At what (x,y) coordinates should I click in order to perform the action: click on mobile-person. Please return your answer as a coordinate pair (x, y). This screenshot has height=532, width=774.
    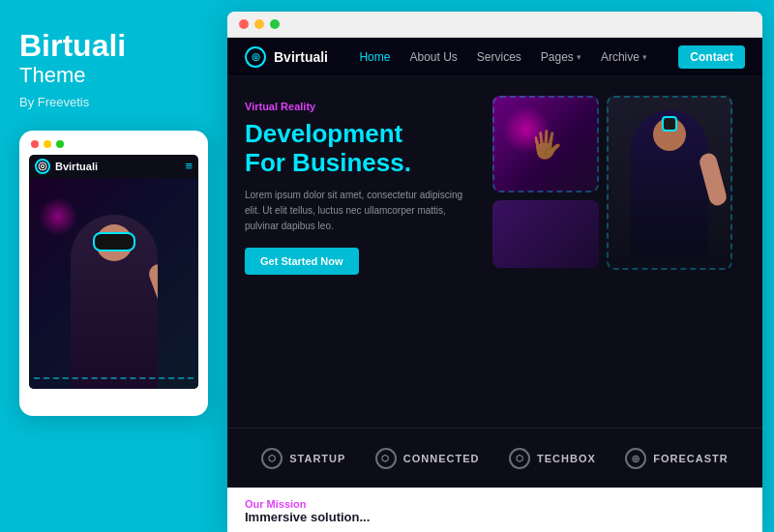
    Looking at the image, I should click on (114, 302).